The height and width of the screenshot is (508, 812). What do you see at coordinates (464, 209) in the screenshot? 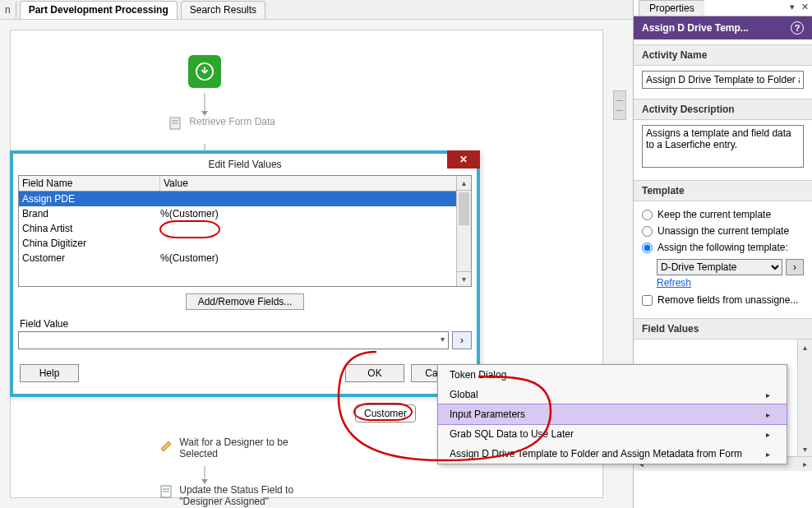
I see `scroll-thumb` at bounding box center [464, 209].